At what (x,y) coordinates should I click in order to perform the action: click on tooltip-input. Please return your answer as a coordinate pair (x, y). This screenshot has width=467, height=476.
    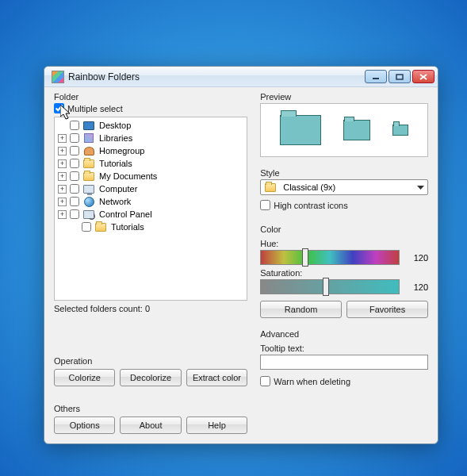
    Looking at the image, I should click on (344, 362).